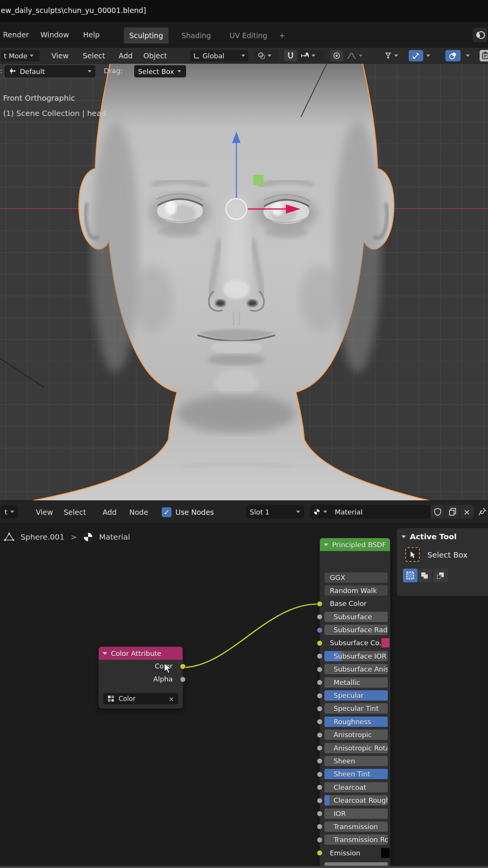 This screenshot has height=868, width=488. What do you see at coordinates (194, 512) in the screenshot?
I see `use-nodes-label: Use Nodes` at bounding box center [194, 512].